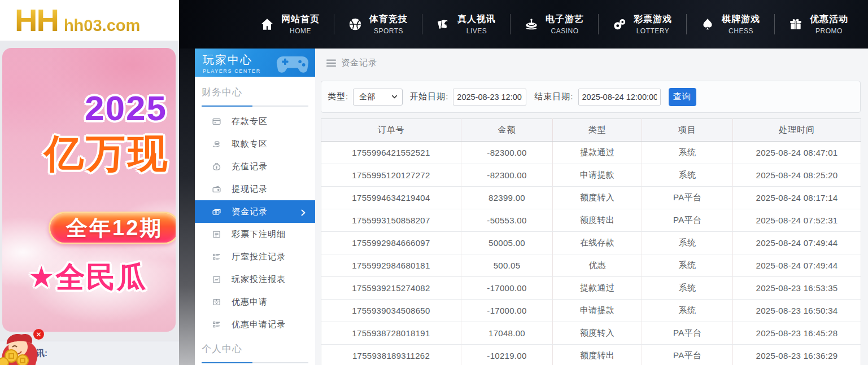 This screenshot has width=868, height=365. What do you see at coordinates (642, 24) in the screenshot?
I see `nav-item-lottery: 彩票游戏LOTTERY` at bounding box center [642, 24].